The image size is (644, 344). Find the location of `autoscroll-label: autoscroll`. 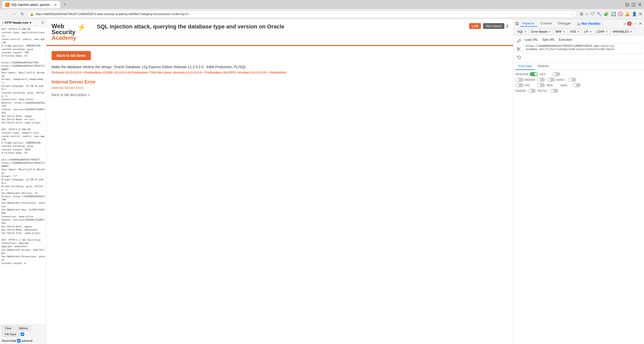

autoscroll-label: autoscroll is located at coordinates (27, 341).